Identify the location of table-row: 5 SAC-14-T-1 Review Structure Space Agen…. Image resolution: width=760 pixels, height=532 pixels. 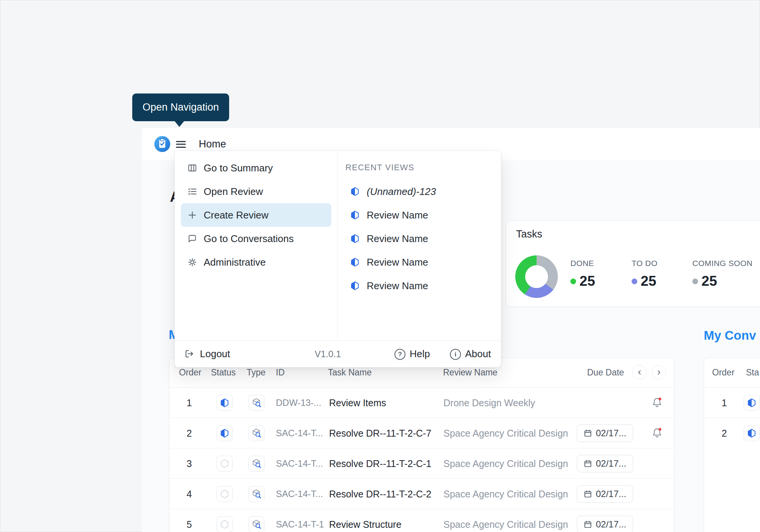
(422, 521).